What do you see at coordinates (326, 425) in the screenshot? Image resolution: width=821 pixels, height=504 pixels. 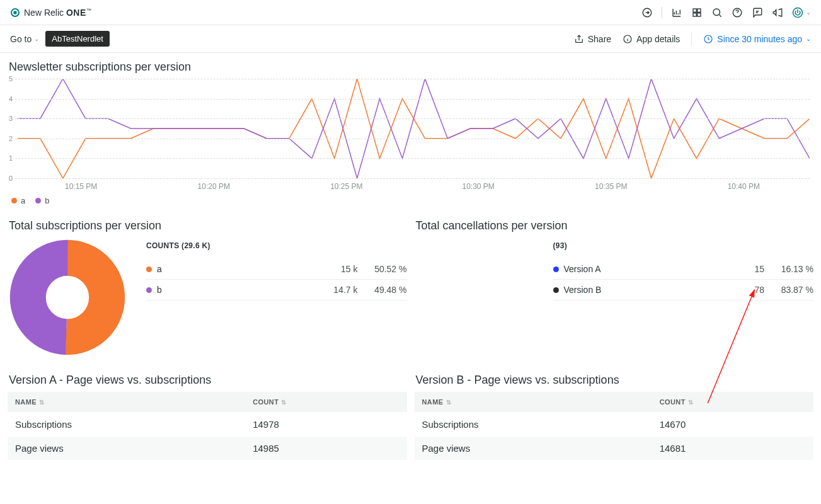 I see `cell-count: 14978` at bounding box center [326, 425].